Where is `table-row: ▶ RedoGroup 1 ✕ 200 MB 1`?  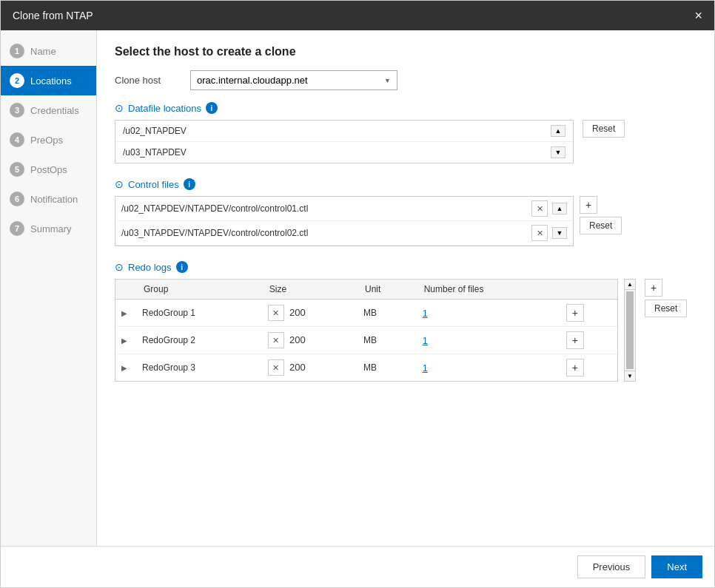 table-row: ▶ RedoGroup 1 ✕ 200 MB 1 is located at coordinates (366, 314).